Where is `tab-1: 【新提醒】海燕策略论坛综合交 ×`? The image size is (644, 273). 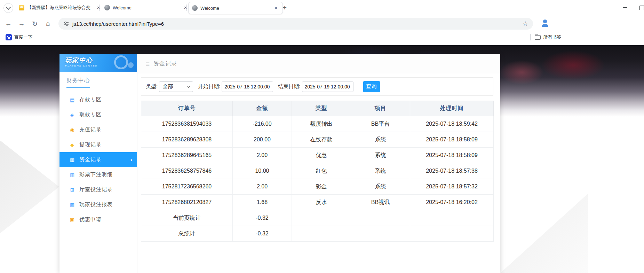
tab-1: 【新提醒】海燕策略论坛综合交 × is located at coordinates (60, 8).